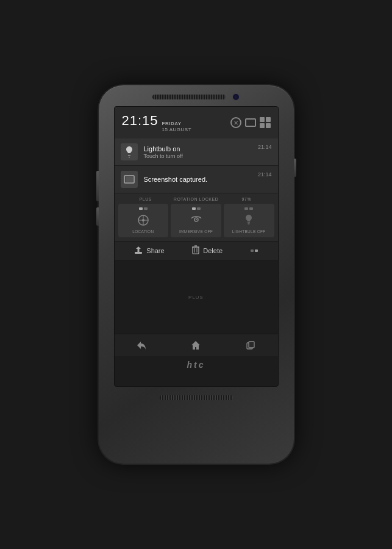 The height and width of the screenshot is (549, 392). I want to click on plus-label: PLUS, so click(196, 298).